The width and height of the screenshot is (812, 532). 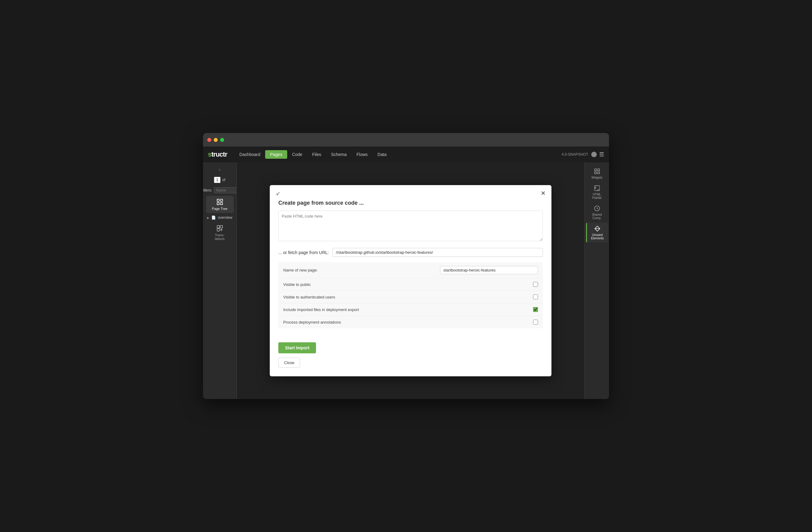 I want to click on top-nav: structr Dashboard Pages Code Files Schem…, so click(x=406, y=154).